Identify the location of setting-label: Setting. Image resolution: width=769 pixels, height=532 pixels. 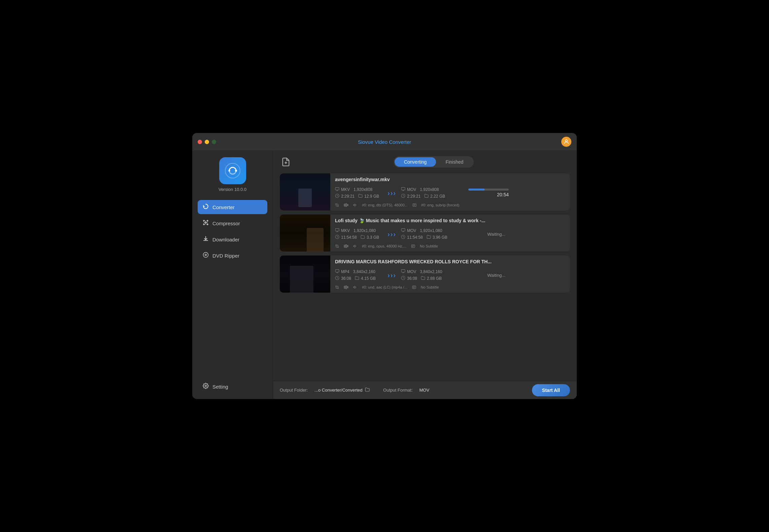
(220, 387).